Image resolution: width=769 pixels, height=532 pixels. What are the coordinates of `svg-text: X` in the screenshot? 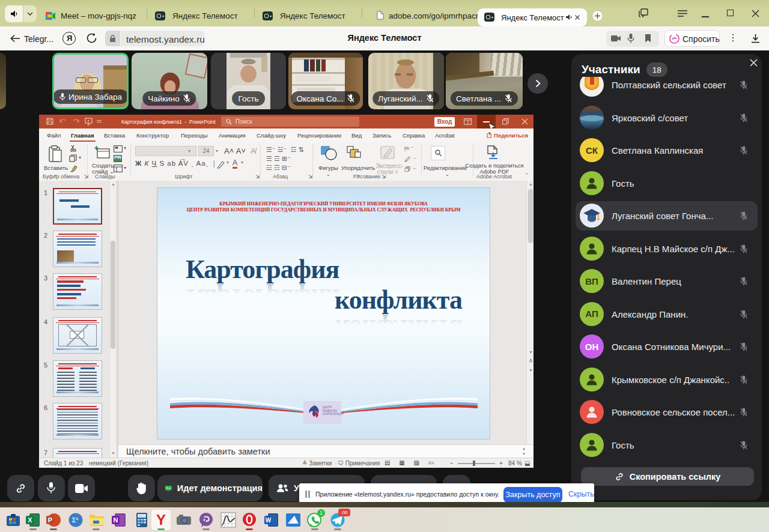 It's located at (30, 520).